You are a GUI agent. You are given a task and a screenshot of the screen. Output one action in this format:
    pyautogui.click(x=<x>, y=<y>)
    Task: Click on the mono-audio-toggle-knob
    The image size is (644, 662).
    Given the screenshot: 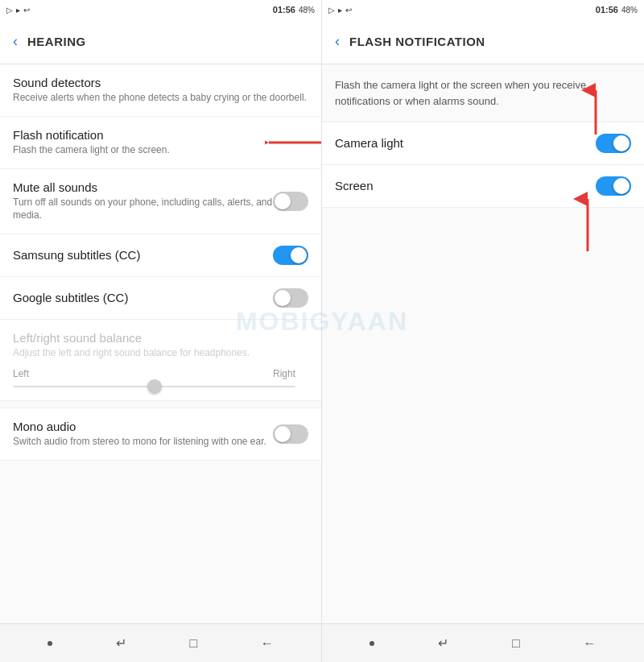 What is the action you would take?
    pyautogui.click(x=283, y=434)
    